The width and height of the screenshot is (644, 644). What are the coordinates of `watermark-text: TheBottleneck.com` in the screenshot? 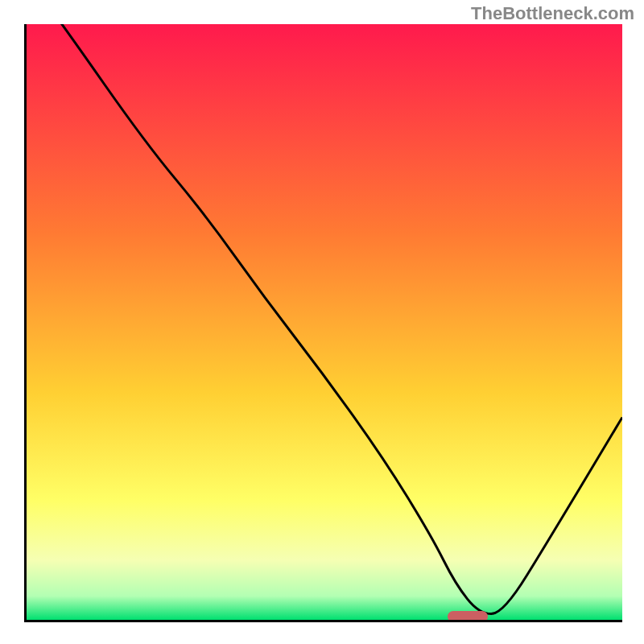 It's located at (552, 14).